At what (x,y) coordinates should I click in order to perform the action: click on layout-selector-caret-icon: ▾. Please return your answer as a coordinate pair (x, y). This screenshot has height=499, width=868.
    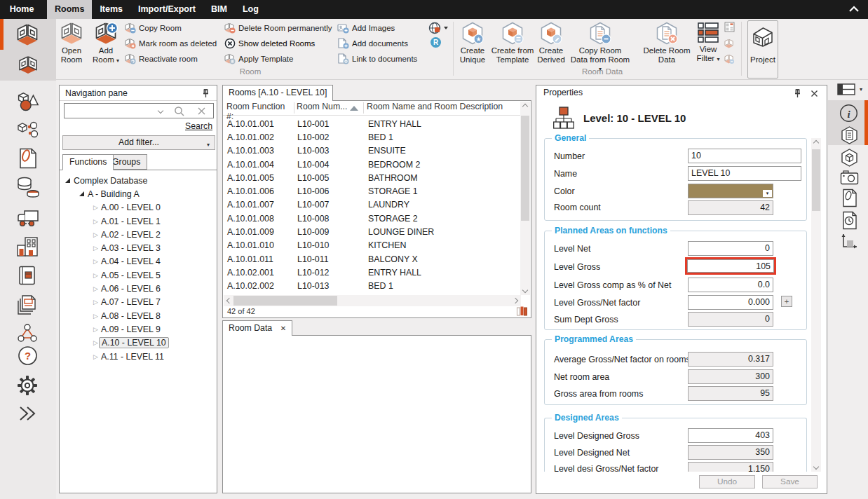
    Looking at the image, I should click on (861, 90).